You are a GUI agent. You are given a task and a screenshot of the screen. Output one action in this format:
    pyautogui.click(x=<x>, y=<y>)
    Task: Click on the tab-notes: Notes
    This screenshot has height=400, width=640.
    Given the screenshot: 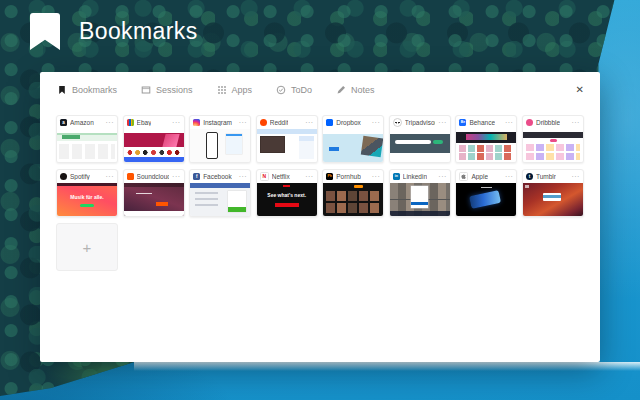 What is the action you would take?
    pyautogui.click(x=356, y=90)
    